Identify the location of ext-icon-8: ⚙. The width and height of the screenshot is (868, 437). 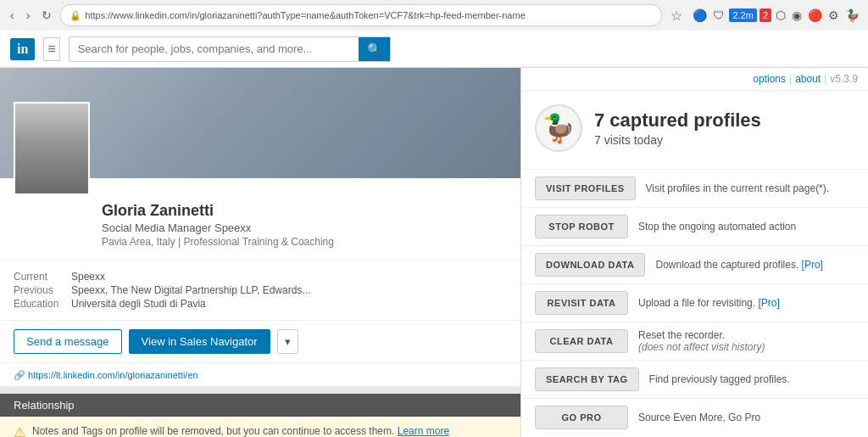
(834, 15).